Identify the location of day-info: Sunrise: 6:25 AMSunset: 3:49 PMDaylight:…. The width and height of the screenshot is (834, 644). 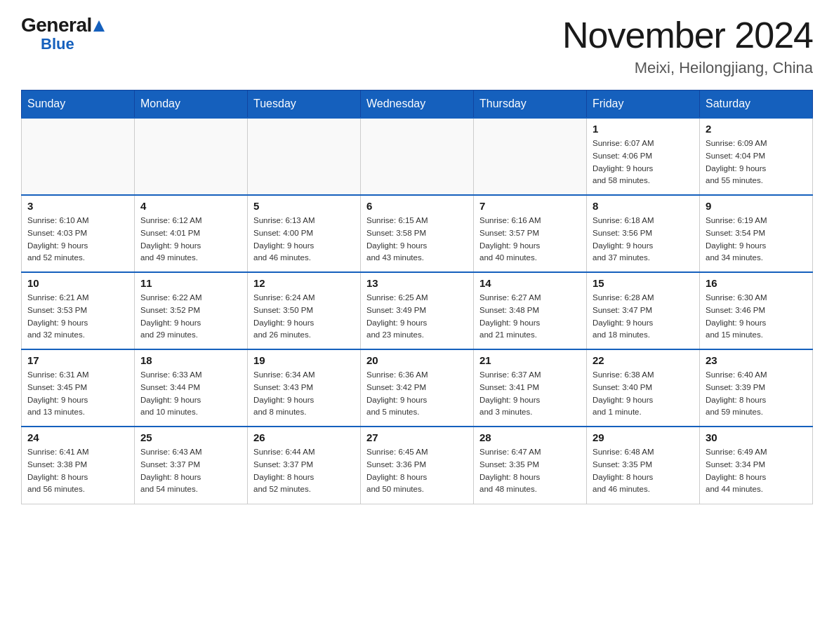
(417, 317).